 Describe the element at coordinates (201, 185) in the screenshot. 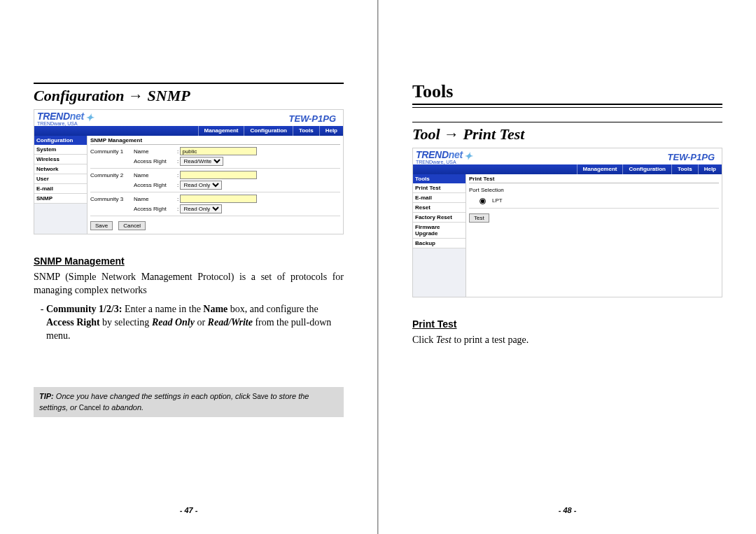

I see `community2-access-select: Read Only` at that location.